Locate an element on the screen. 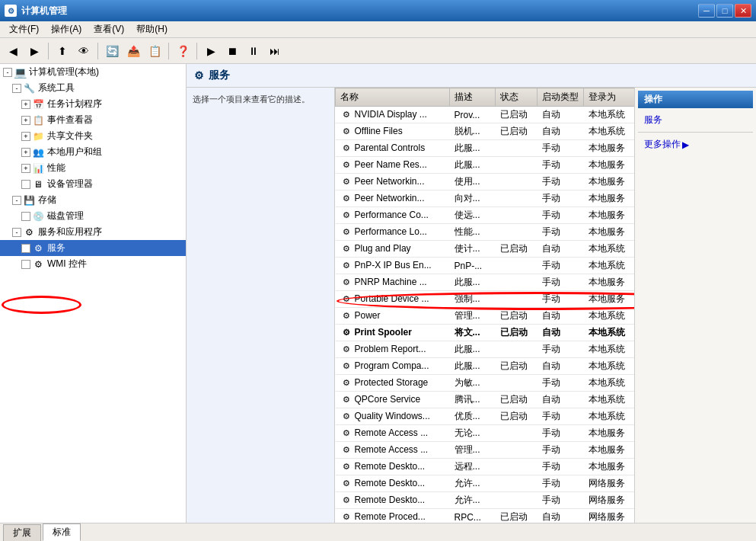  col-desc: 描述 is located at coordinates (473, 98).